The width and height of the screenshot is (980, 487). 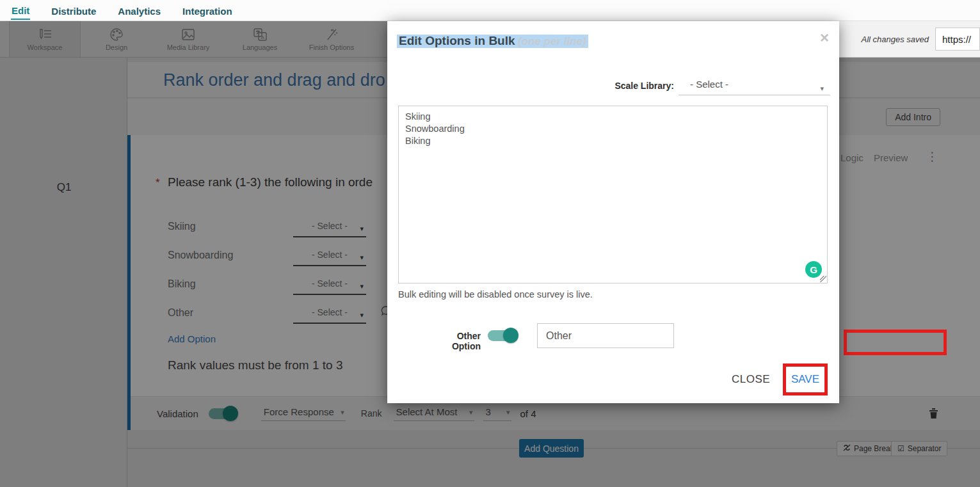 I want to click on other-option-toggle, so click(x=502, y=335).